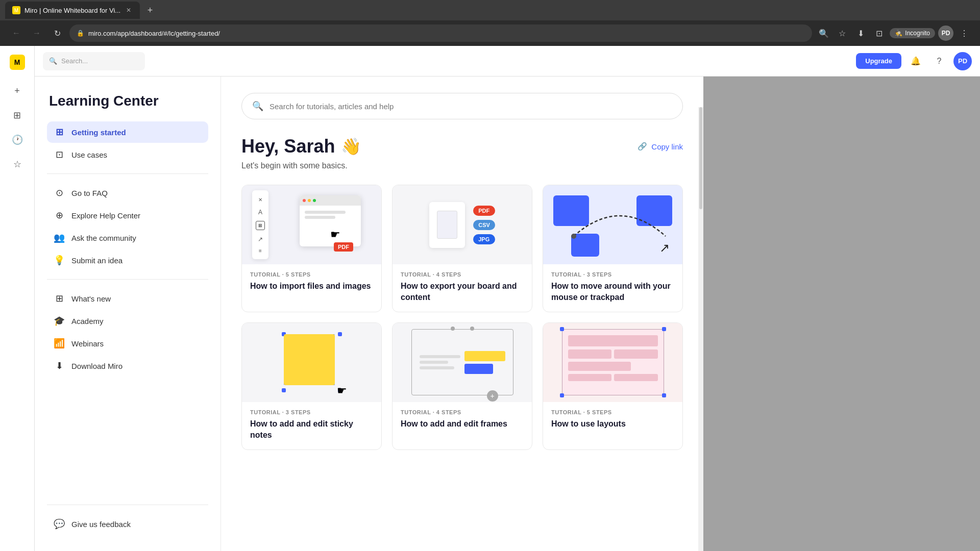 This screenshot has height=551, width=980. I want to click on tutorial-card-frames: + TUTORIAL · 4 STEPS How to add and edit…, so click(462, 386).